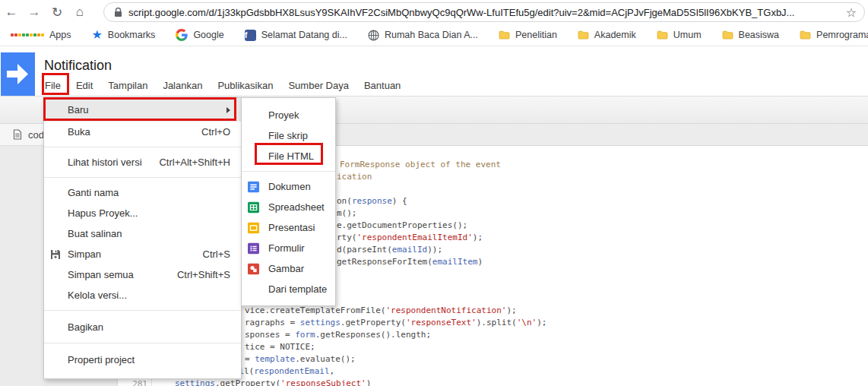 The image size is (868, 386). Describe the element at coordinates (289, 228) in the screenshot. I see `submenu-item-presentasi: Presentasi` at that location.